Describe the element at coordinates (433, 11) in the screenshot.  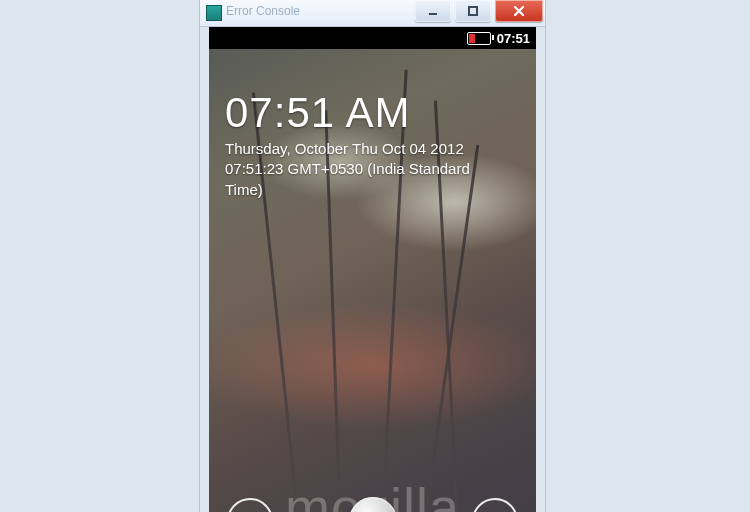
I see `minimize-button` at that location.